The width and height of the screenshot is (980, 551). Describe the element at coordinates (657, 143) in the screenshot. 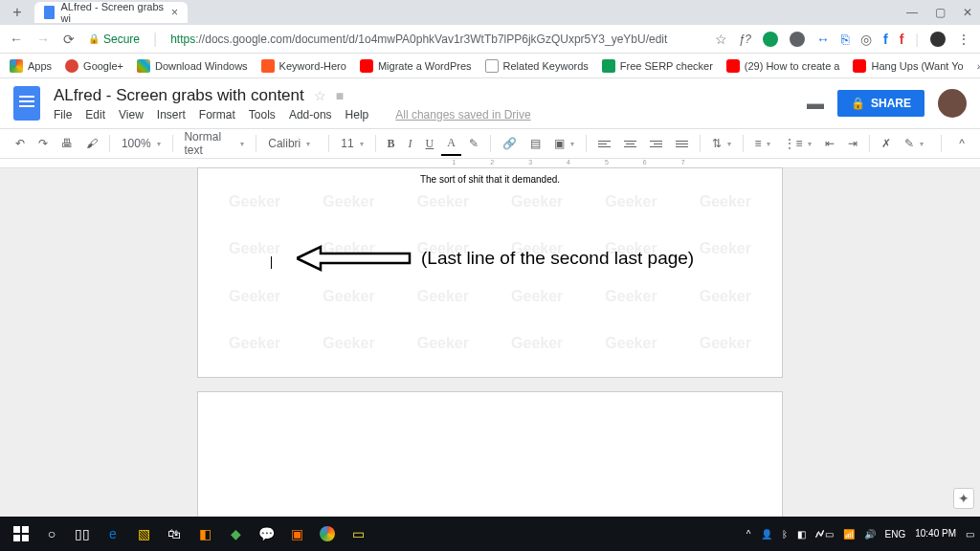

I see `align-right-button` at that location.